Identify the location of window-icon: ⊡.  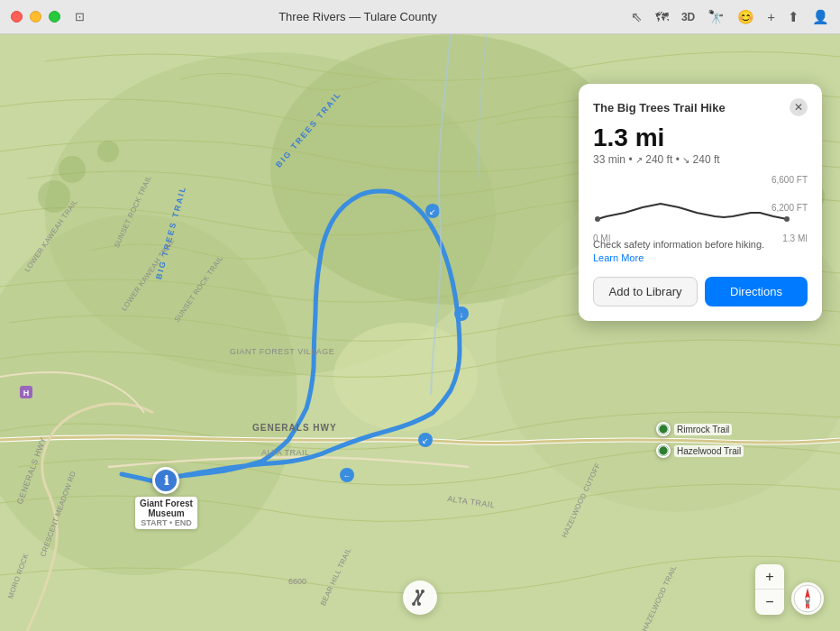
(79, 16).